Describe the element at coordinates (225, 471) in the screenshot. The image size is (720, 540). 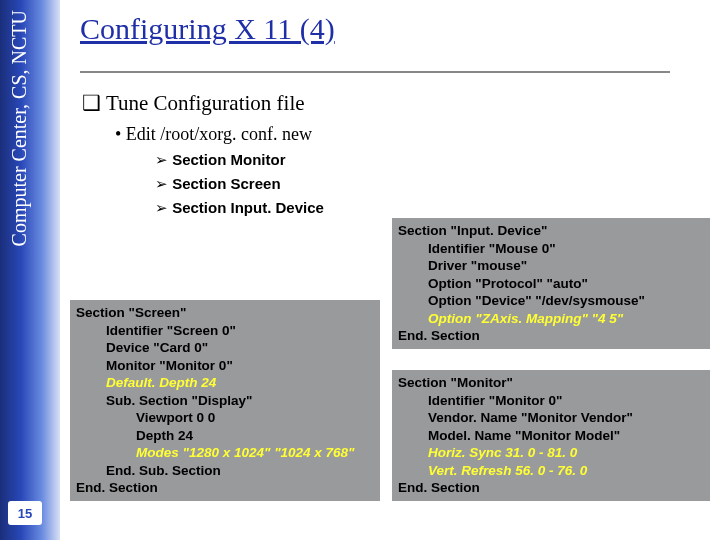
I see `code-line: End. Sub. Section` at that location.